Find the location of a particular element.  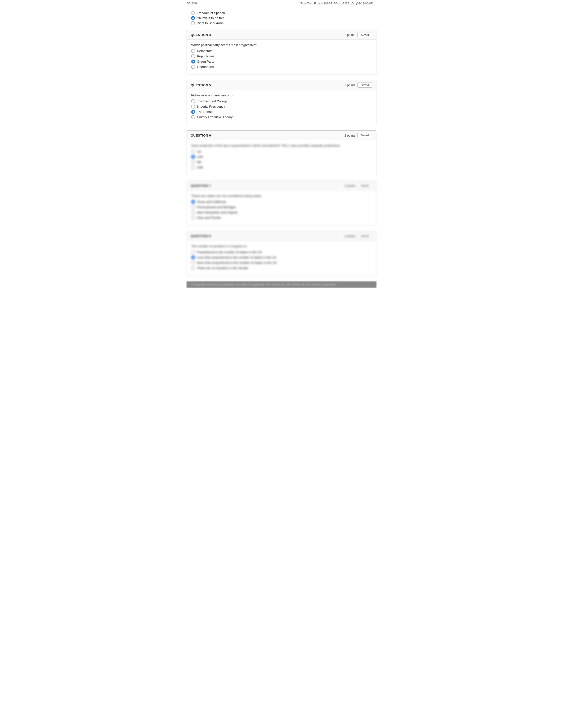

radio-q8-b is located at coordinates (193, 257).